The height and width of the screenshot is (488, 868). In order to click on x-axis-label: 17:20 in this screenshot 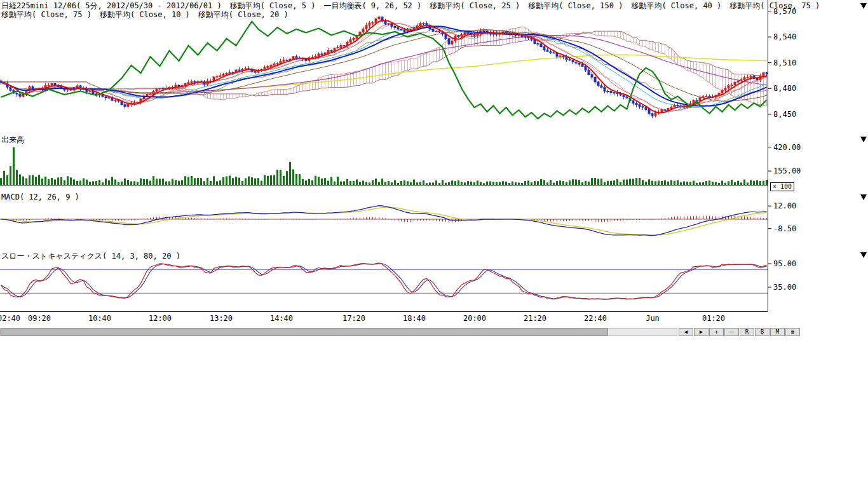, I will do `click(354, 318)`.